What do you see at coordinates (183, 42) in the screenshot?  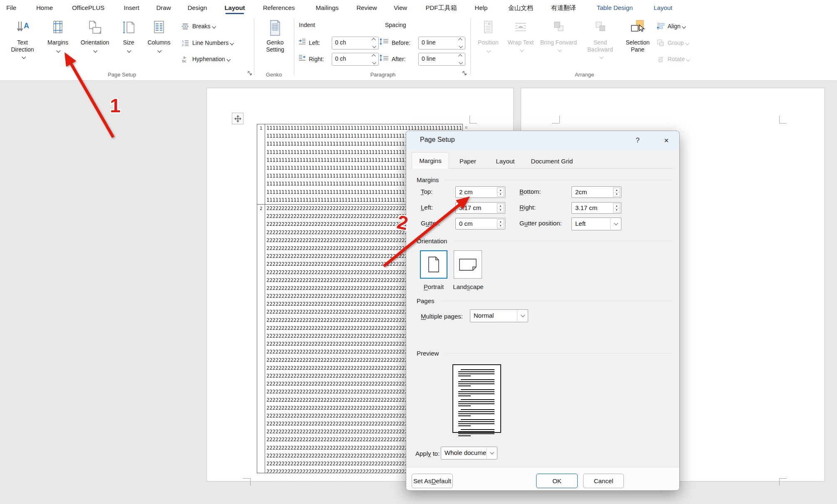 I see `svg-text: 1` at bounding box center [183, 42].